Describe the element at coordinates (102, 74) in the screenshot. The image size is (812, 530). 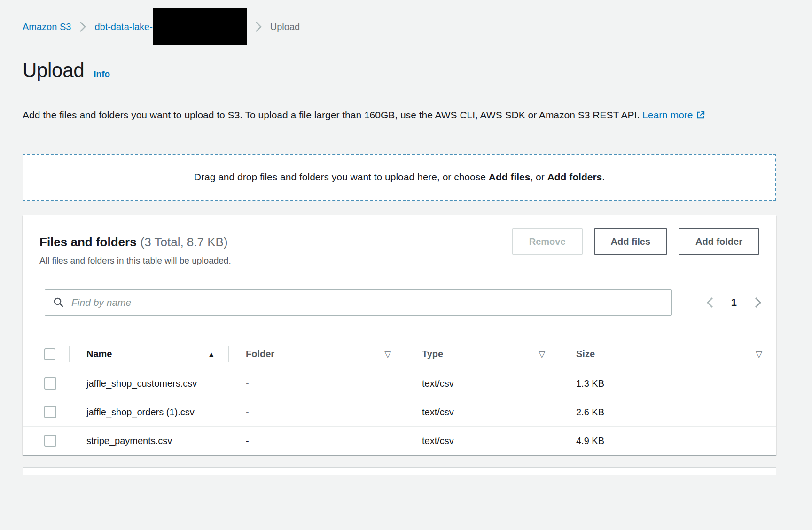
I see `info-link: Info` at that location.